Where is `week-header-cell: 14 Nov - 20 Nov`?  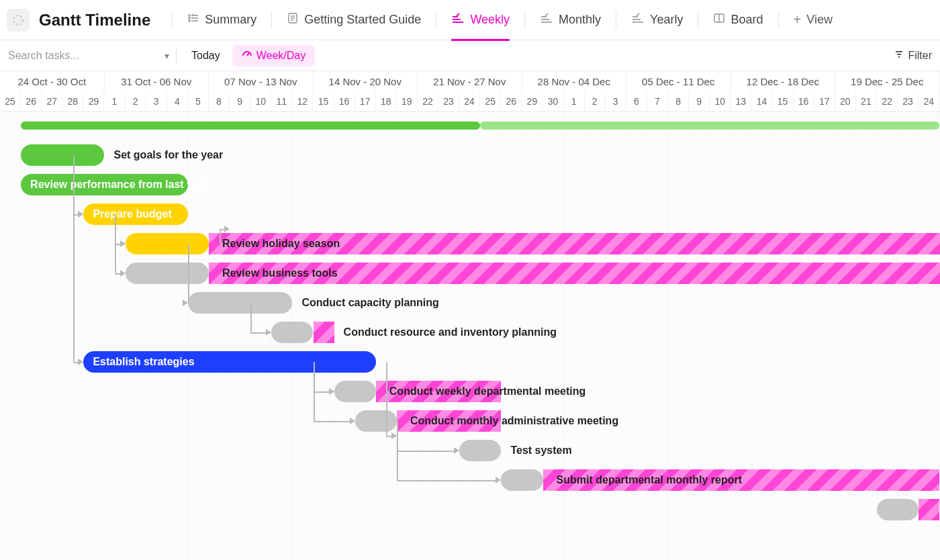 week-header-cell: 14 Nov - 20 Nov is located at coordinates (366, 81).